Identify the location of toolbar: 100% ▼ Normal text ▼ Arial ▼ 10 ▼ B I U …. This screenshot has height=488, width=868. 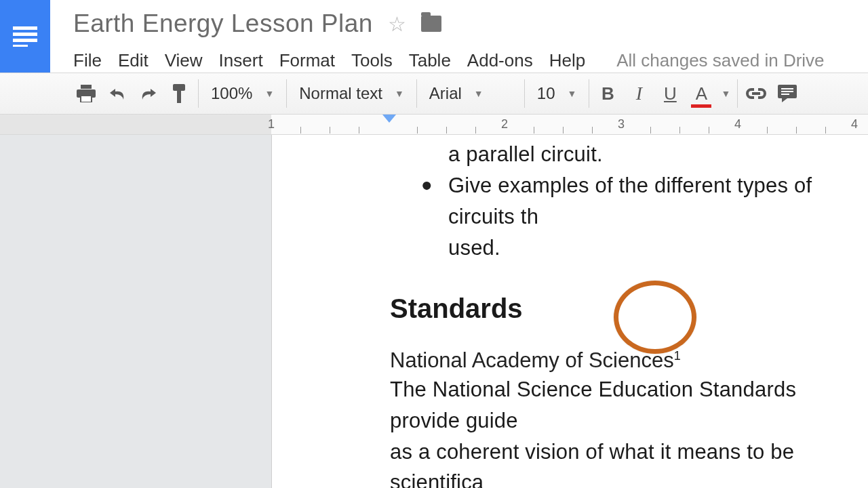
(434, 94).